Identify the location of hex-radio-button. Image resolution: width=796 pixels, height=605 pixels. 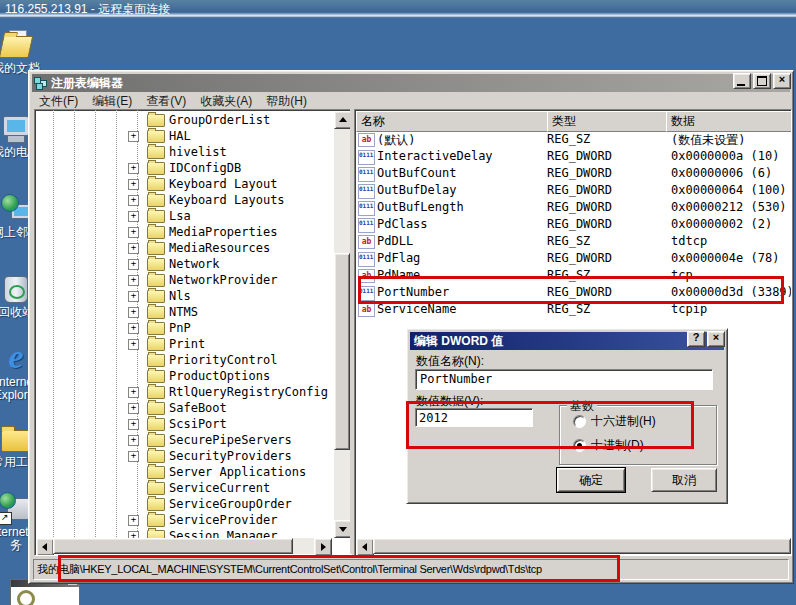
(580, 422).